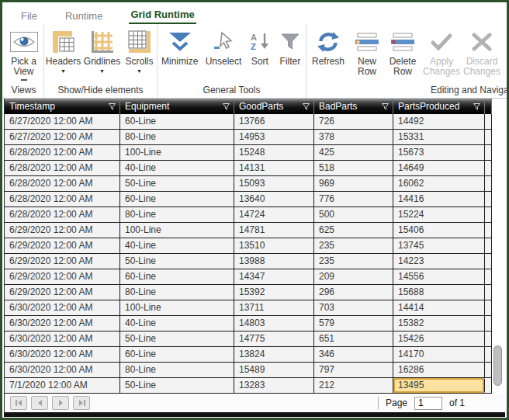 The height and width of the screenshot is (420, 509). Describe the element at coordinates (354, 168) in the screenshot. I see `table-cell: 518` at that location.